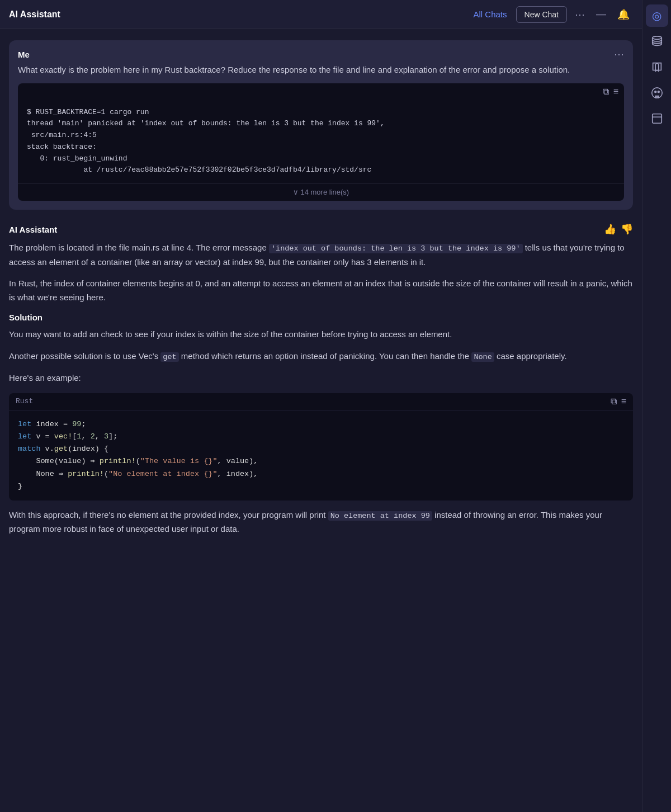 The height and width of the screenshot is (812, 671). Describe the element at coordinates (614, 402) in the screenshot. I see `copy-rust-code-button: ⧉` at that location.